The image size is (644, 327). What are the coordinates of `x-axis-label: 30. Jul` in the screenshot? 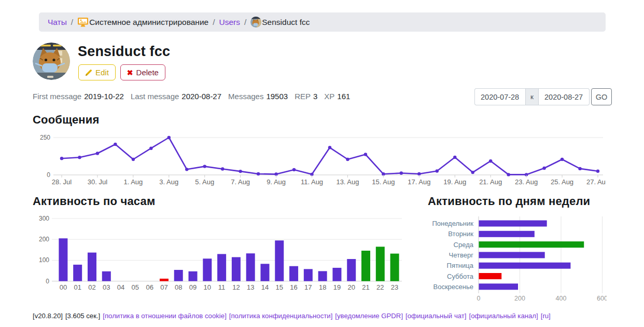 It's located at (97, 182).